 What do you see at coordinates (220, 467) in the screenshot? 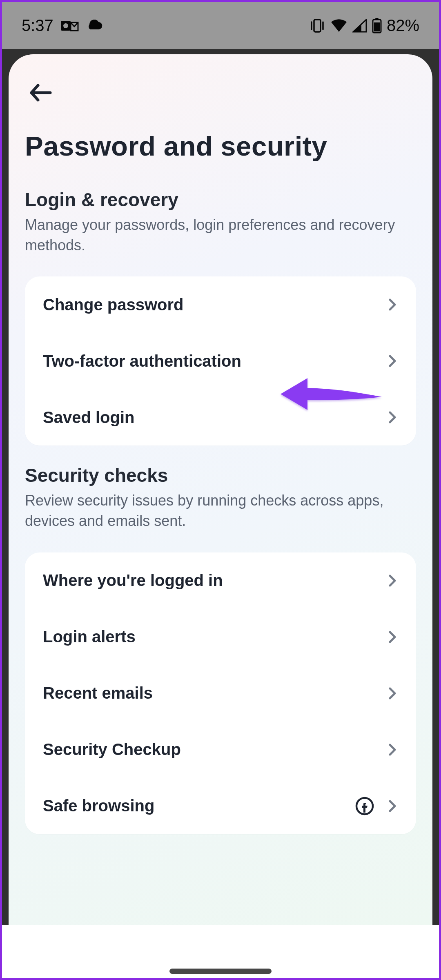
I see `section-title-security-checks: Security checks` at bounding box center [220, 467].